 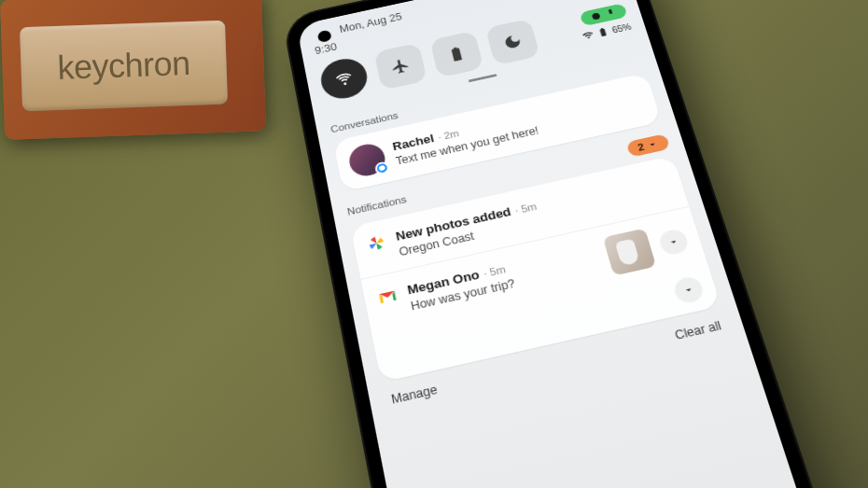 What do you see at coordinates (400, 65) in the screenshot?
I see `airplane-icon` at bounding box center [400, 65].